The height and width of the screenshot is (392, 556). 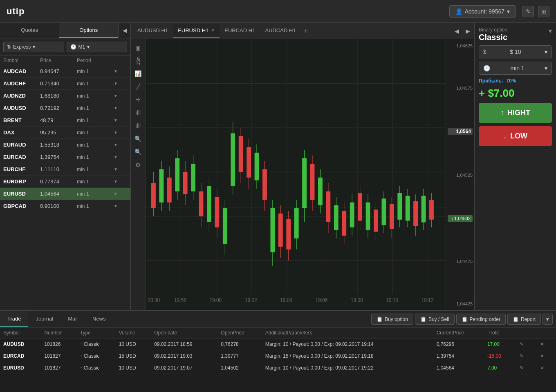 I want to click on candlestick-tool: ▣, so click(x=138, y=48).